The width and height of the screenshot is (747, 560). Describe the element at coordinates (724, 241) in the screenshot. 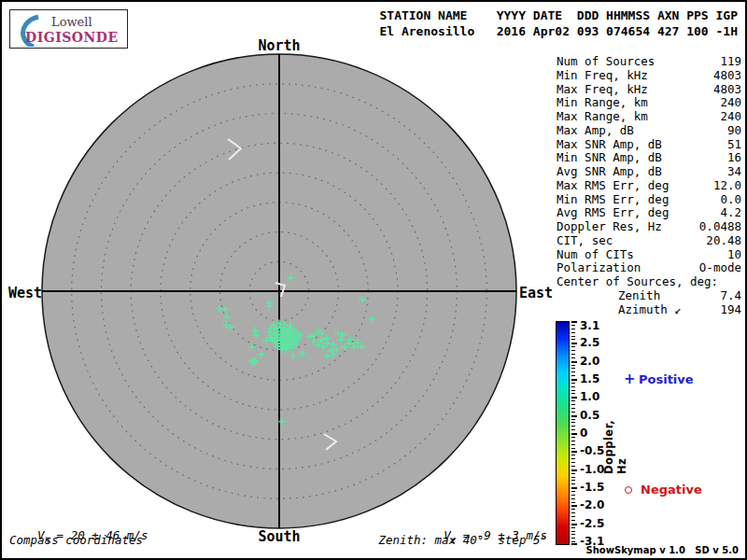

I see `stats-value: 20.48` at that location.